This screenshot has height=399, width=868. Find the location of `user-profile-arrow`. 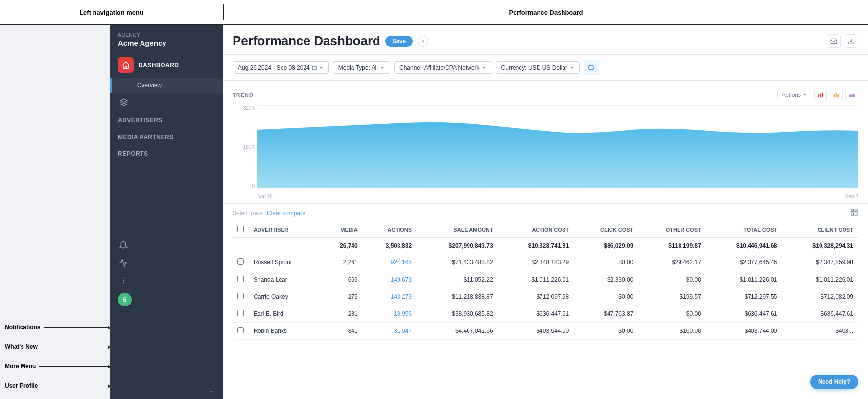

user-profile-arrow is located at coordinates (75, 386).